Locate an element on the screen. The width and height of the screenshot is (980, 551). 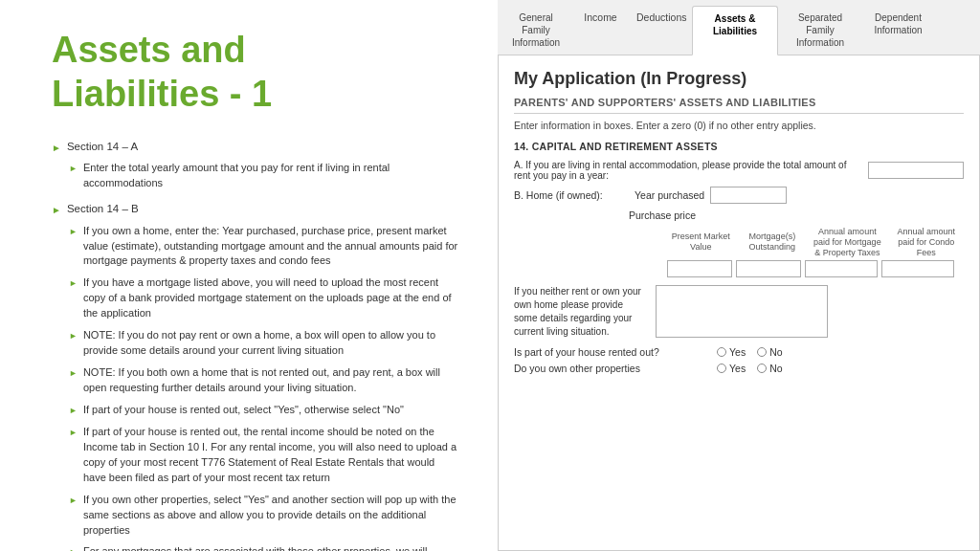
purchase-price-row: Purchase price is located at coordinates (739, 215).